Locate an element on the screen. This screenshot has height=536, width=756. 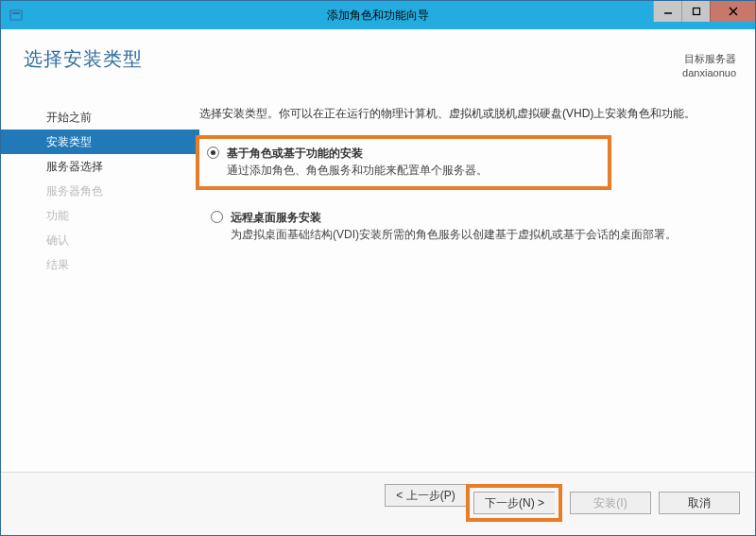
close-button is located at coordinates (732, 11).